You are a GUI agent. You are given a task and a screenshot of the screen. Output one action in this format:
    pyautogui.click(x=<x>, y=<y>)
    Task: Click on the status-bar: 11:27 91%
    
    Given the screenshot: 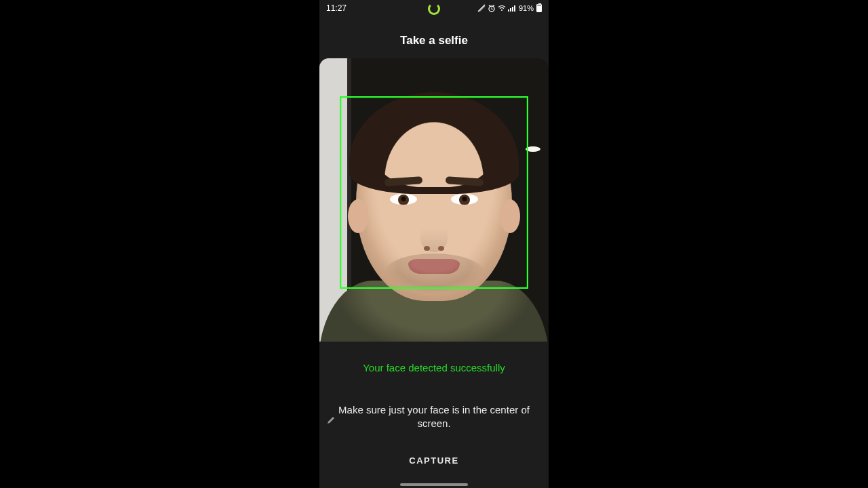 What is the action you would take?
    pyautogui.click(x=434, y=8)
    